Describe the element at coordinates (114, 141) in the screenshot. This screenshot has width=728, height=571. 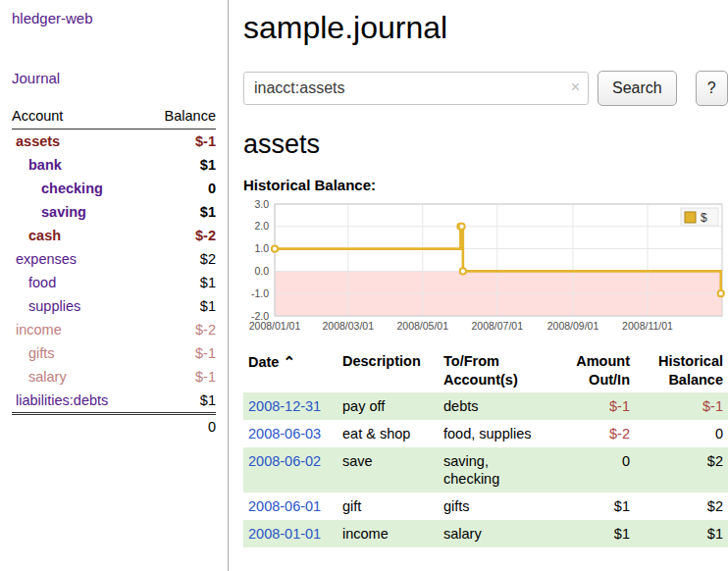
I see `account-row: assets$-1` at that location.